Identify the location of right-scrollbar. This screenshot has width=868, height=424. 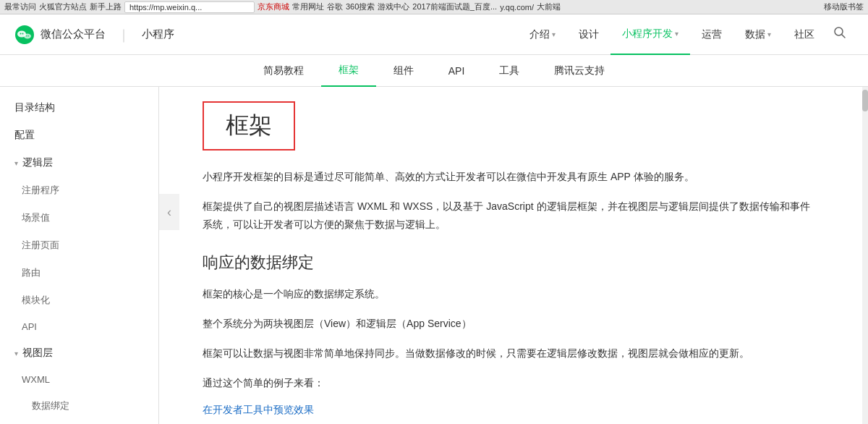
(865, 255).